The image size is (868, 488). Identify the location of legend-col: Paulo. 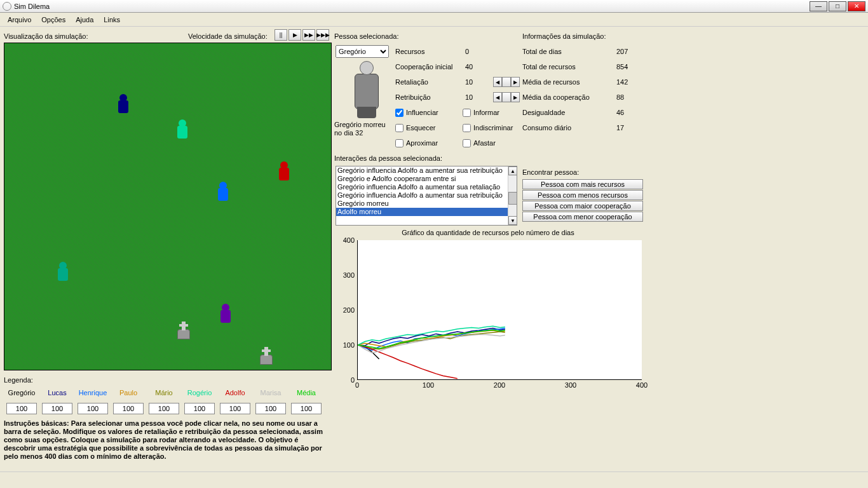
(128, 402).